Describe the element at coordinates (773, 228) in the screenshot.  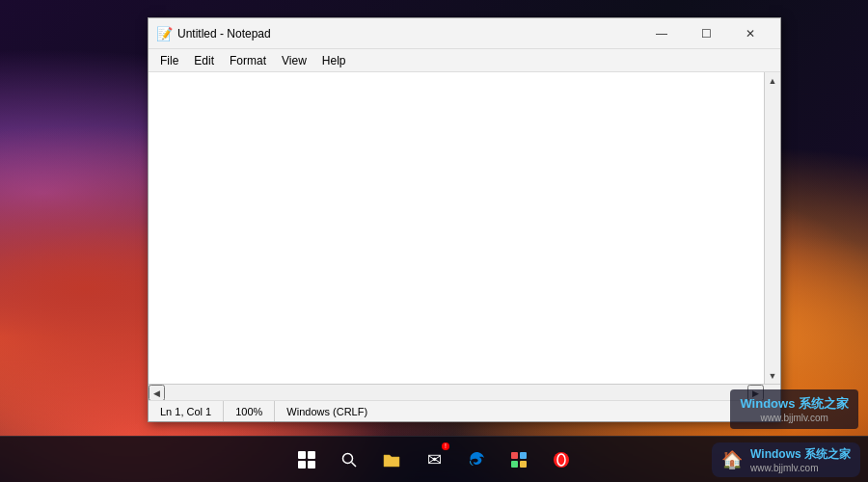
I see `scroll-track` at that location.